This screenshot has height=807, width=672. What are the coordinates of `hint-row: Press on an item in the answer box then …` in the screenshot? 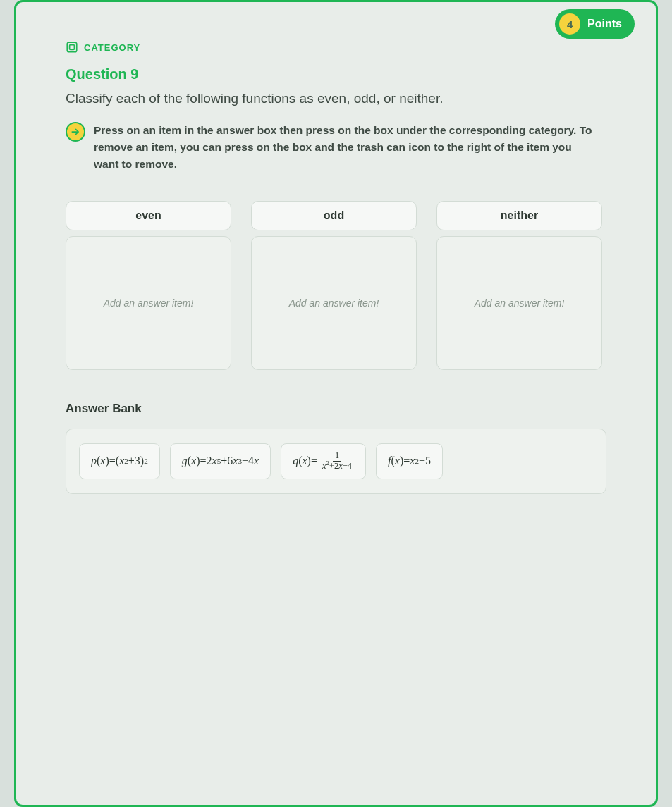 It's located at (336, 147).